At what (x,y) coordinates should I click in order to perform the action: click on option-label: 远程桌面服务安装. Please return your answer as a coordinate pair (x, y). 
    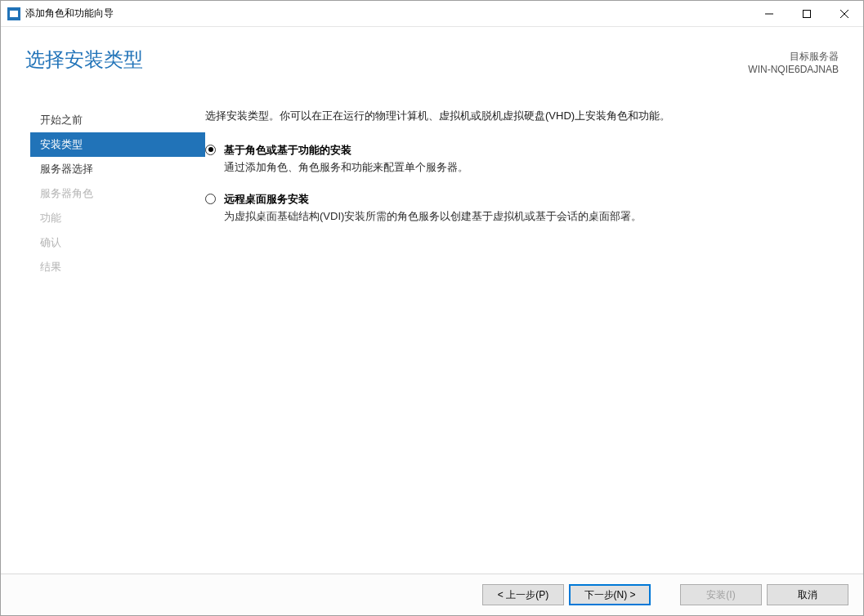
    Looking at the image, I should click on (433, 199).